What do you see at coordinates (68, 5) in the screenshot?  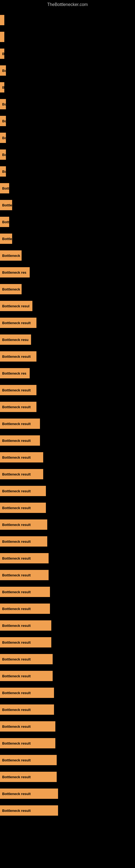 I see `site-title: TheBottlenecker.com` at bounding box center [68, 5].